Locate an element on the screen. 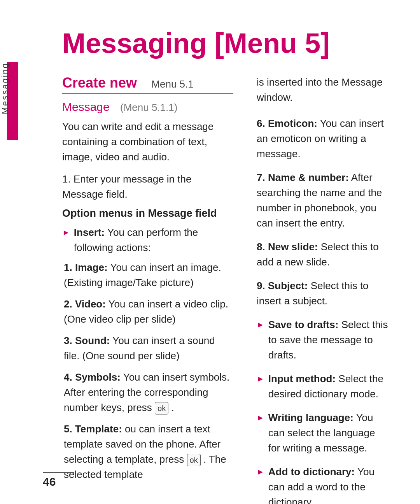 The height and width of the screenshot is (504, 420). right-item-9: 9. Subject: Select this to insert a subj… is located at coordinates (323, 293).